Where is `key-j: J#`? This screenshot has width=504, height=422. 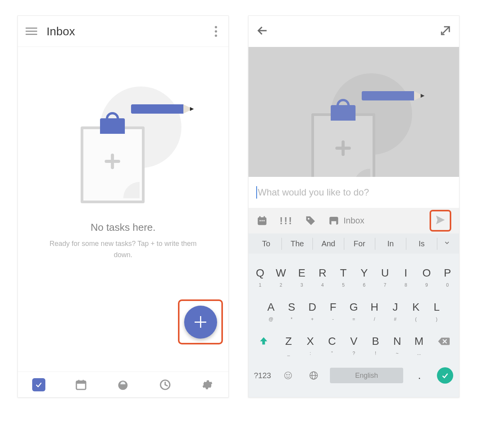
key-j: J# is located at coordinates (395, 307).